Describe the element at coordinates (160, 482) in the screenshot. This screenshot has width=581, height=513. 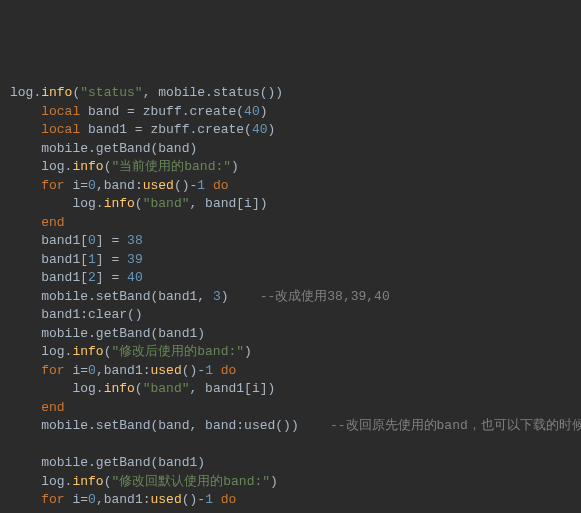
I see `line: log.info("修改回默认使用的band:")` at that location.